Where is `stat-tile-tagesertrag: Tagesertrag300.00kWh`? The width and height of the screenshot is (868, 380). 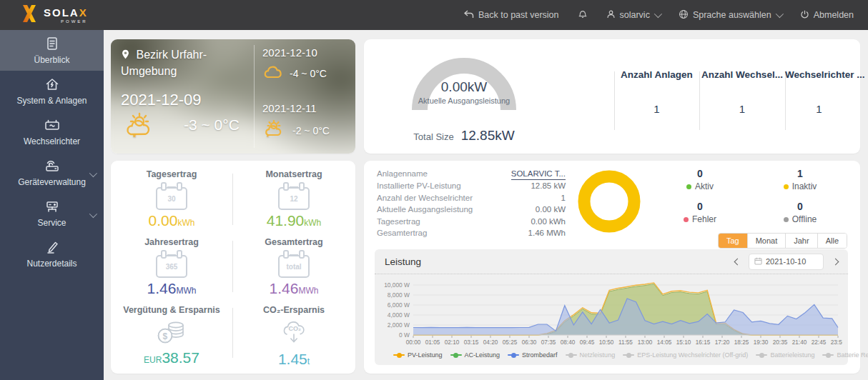 stat-tile-tagesertrag: Tagesertrag300.00kWh is located at coordinates (172, 199).